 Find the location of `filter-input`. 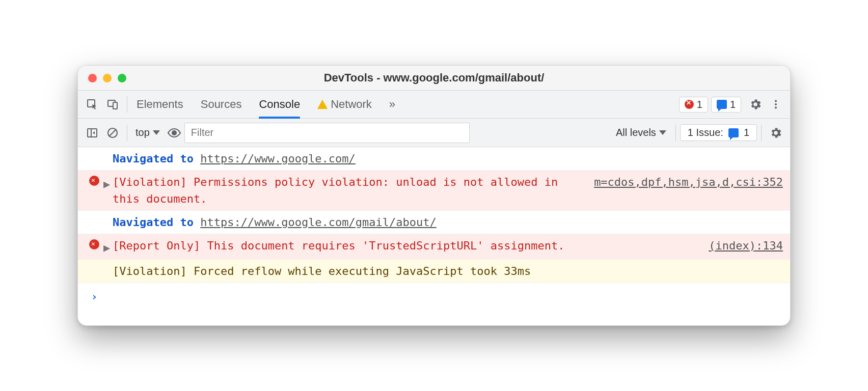

filter-input is located at coordinates (327, 133).